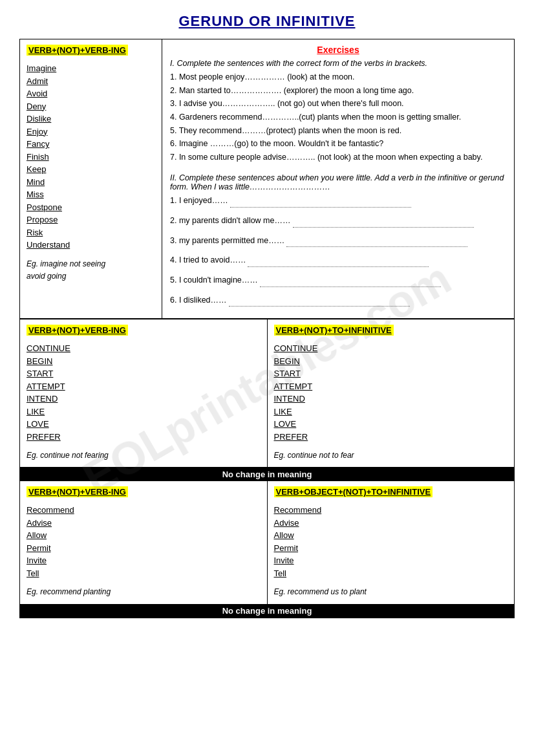 Image resolution: width=534 pixels, height=756 pixels. Describe the element at coordinates (91, 195) in the screenshot. I see `verb-item: Miss` at that location.